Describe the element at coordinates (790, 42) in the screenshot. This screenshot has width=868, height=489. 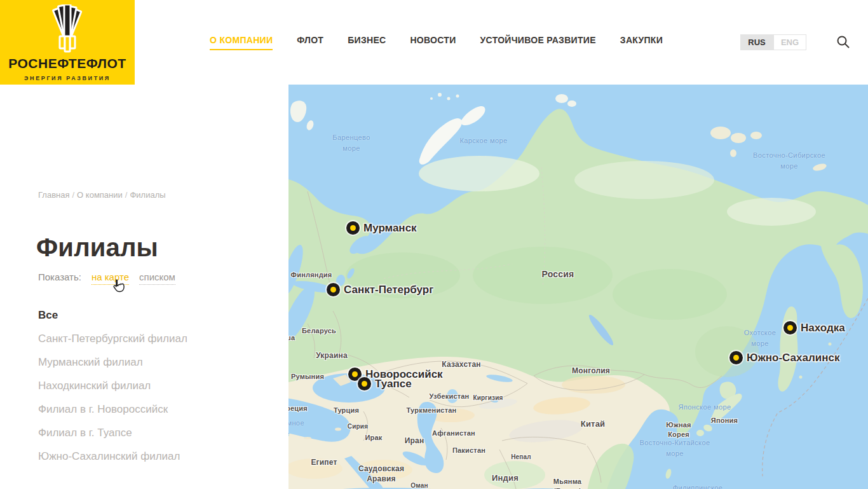
I see `lang-option-eng: ENG` at that location.